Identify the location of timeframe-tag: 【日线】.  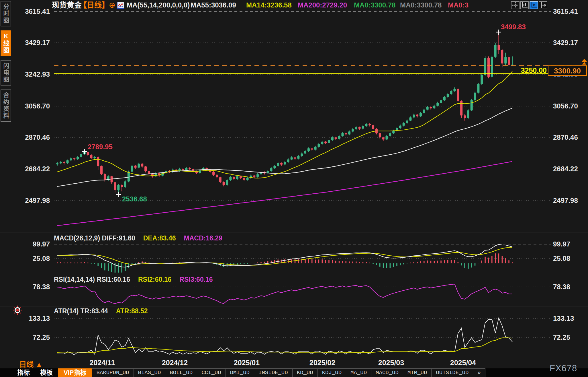
(94, 5).